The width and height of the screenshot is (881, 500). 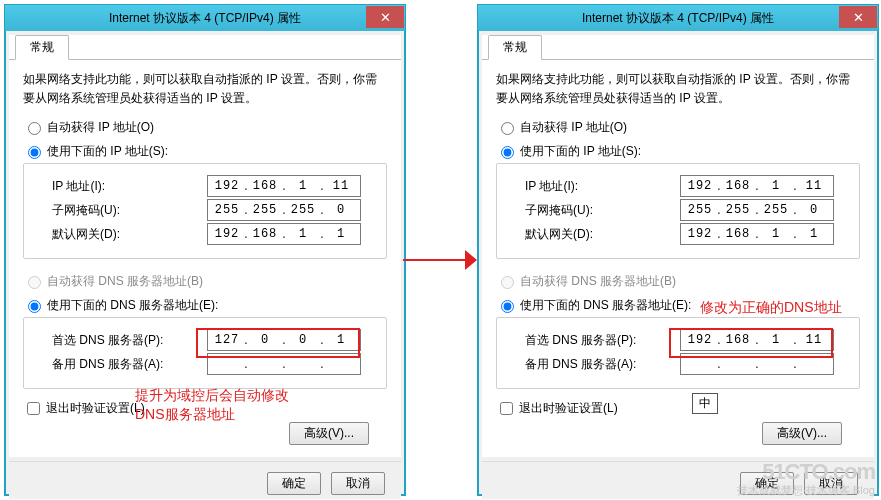 I want to click on dns1-input: 127. 0. 0. 1, so click(x=284, y=340).